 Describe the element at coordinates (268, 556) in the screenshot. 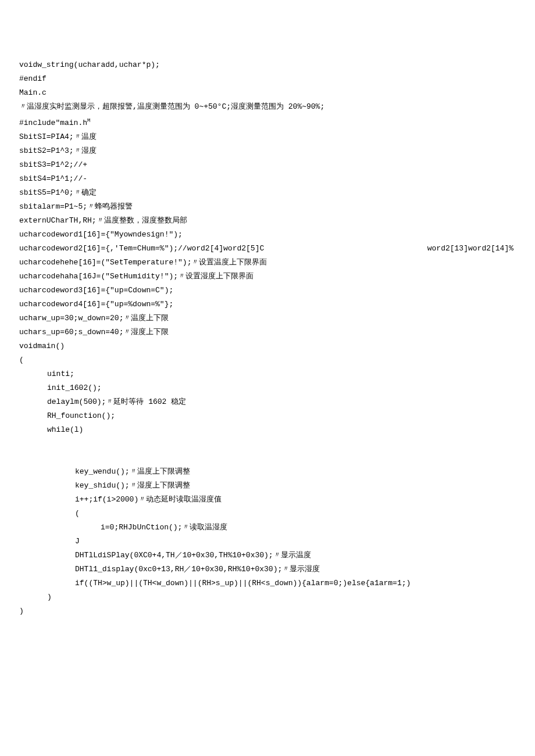

I see `code-line: DHTlLdiSPlay(0XC0+4,TH／10+0x30,TH%10+0x3…` at that location.